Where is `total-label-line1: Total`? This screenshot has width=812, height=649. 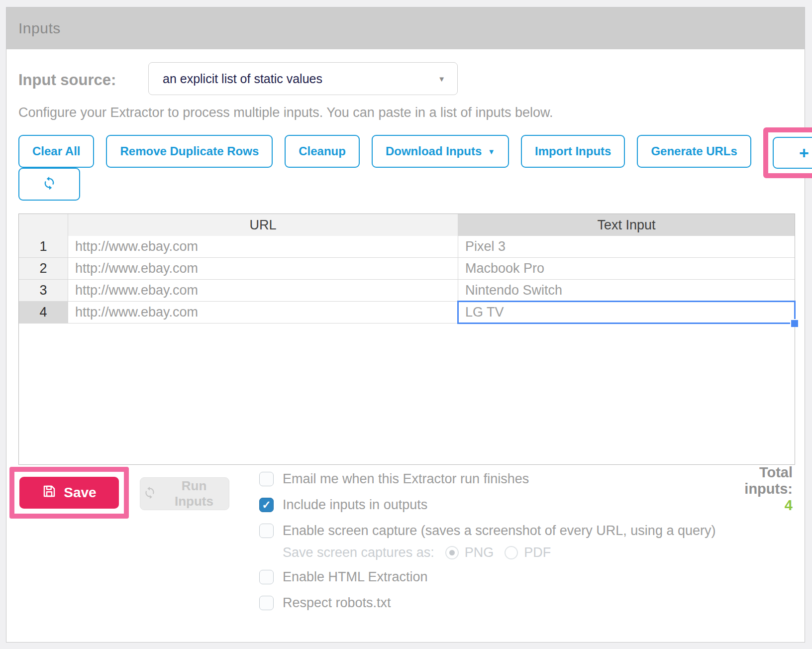
total-label-line1: Total is located at coordinates (738, 473).